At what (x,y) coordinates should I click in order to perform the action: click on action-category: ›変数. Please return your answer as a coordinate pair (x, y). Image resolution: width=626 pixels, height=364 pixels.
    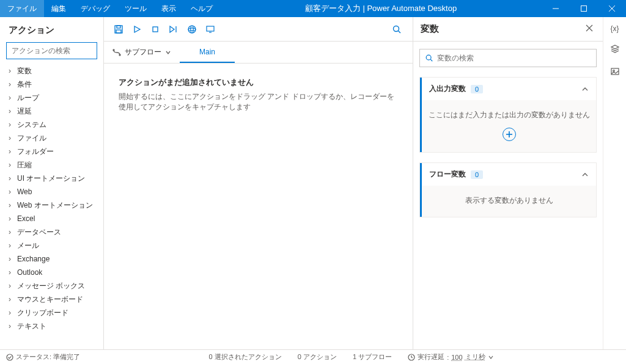
    Looking at the image, I should click on (51, 71).